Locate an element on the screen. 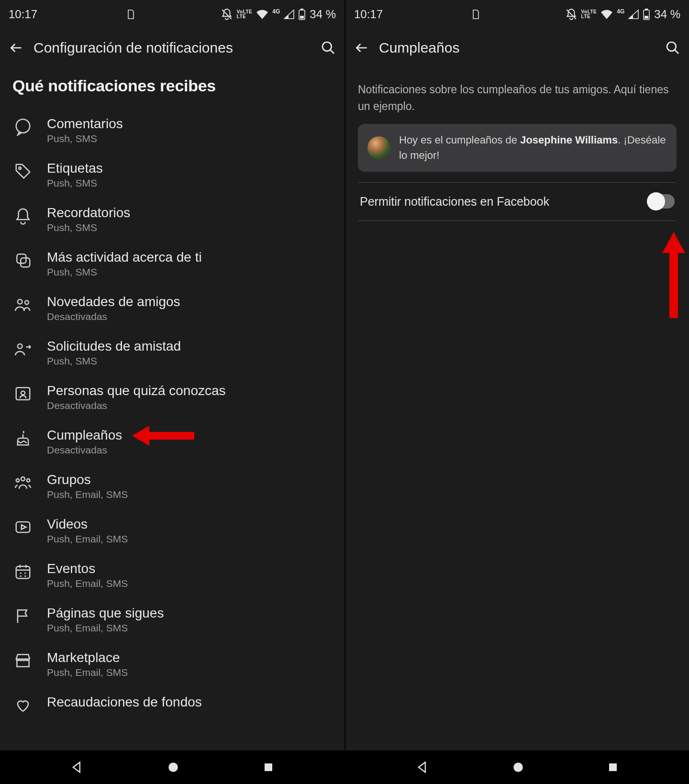  cake-icon is located at coordinates (23, 438).